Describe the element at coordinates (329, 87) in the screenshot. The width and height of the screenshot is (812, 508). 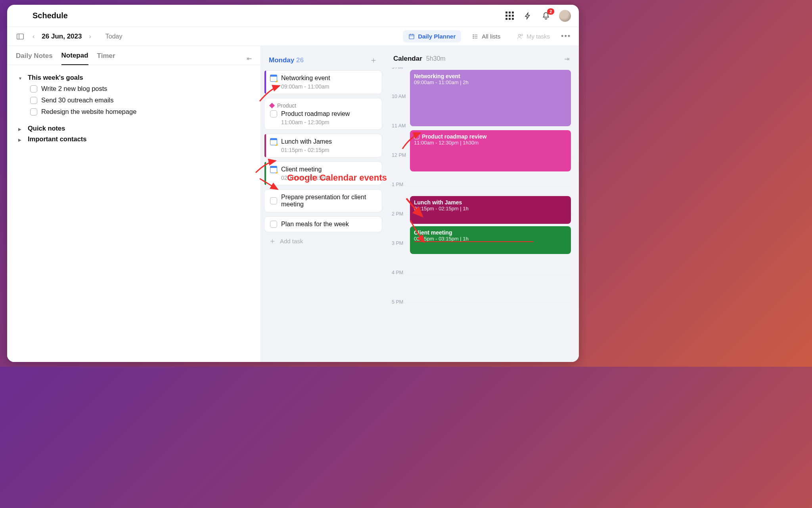
I see `card-time: 09:00am - 11:00am` at that location.